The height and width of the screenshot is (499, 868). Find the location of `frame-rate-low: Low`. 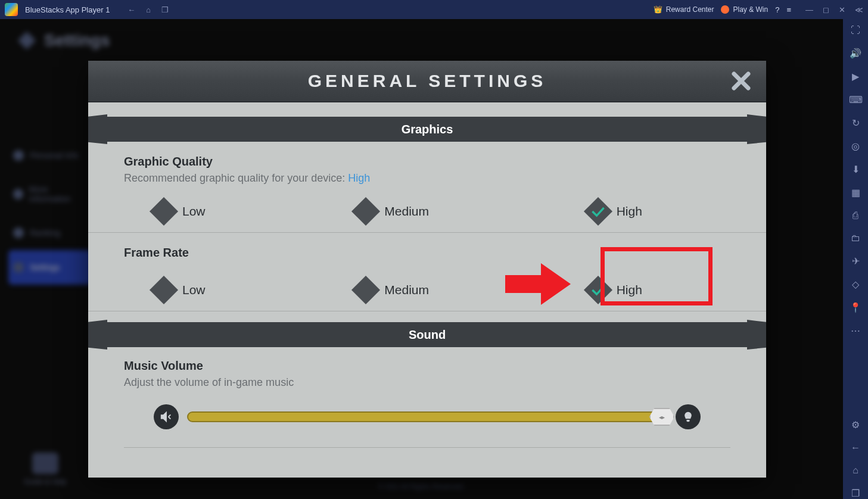

frame-rate-low: Low is located at coordinates (225, 290).